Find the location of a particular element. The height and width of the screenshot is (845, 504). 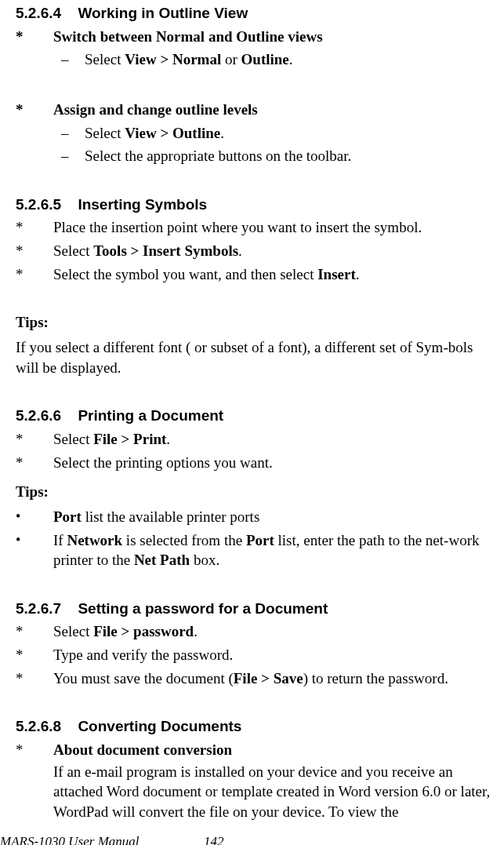

list-item: * Select the printing options you want. is located at coordinates (254, 463).